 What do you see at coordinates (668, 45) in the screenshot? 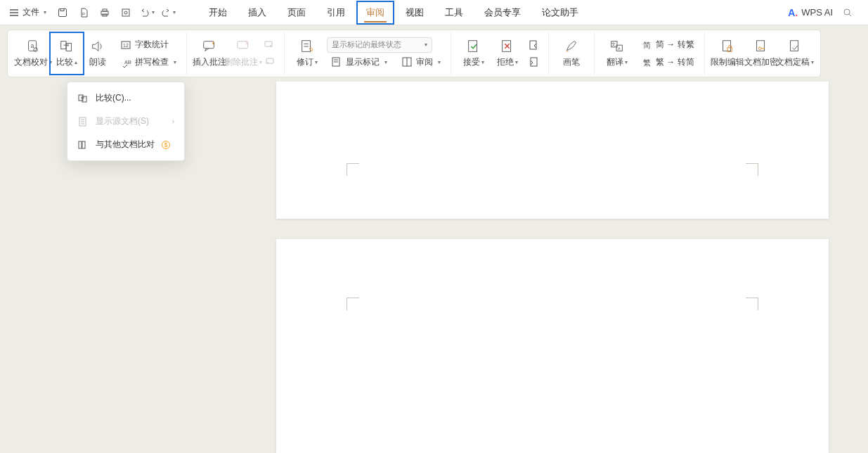
I see `simp-to-trad-button: 简 简 → 转繁` at bounding box center [668, 45].